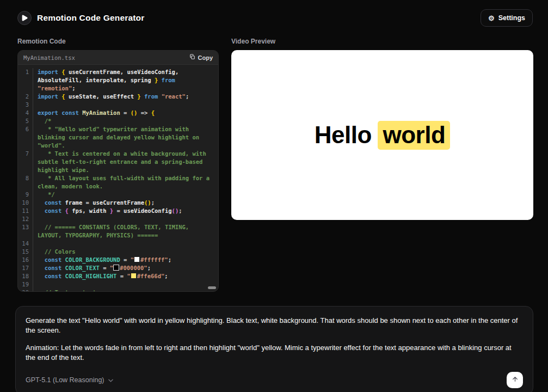 The image size is (548, 392). I want to click on code-panel-label: Remotion Code, so click(118, 41).